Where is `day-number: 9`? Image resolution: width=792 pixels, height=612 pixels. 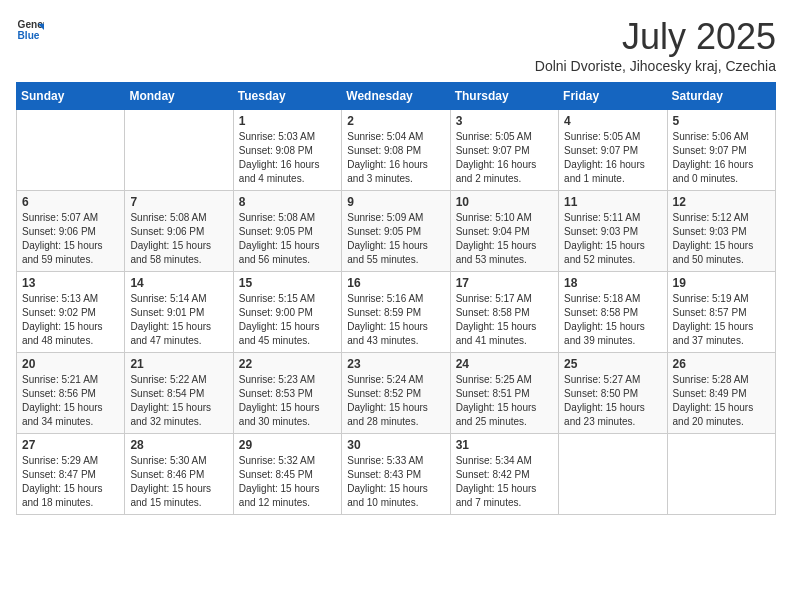 day-number: 9 is located at coordinates (396, 202).